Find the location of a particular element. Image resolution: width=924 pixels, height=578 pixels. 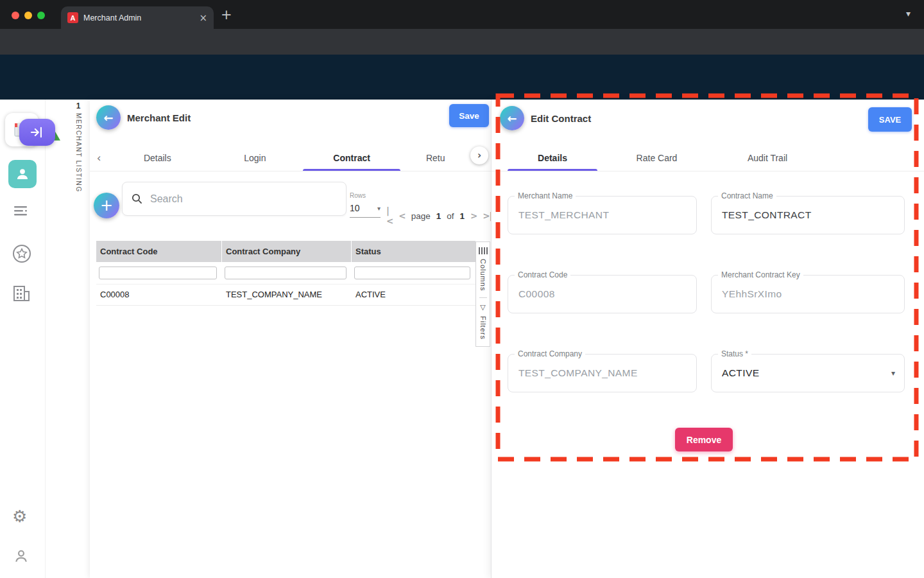

filter-status-input is located at coordinates (412, 273).